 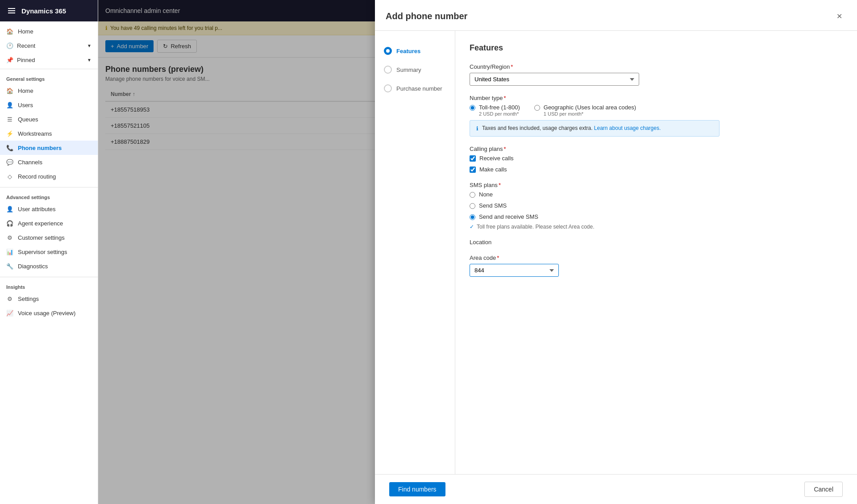 I want to click on geographic-label: Geographic (Uses local area codes), so click(x=590, y=107).